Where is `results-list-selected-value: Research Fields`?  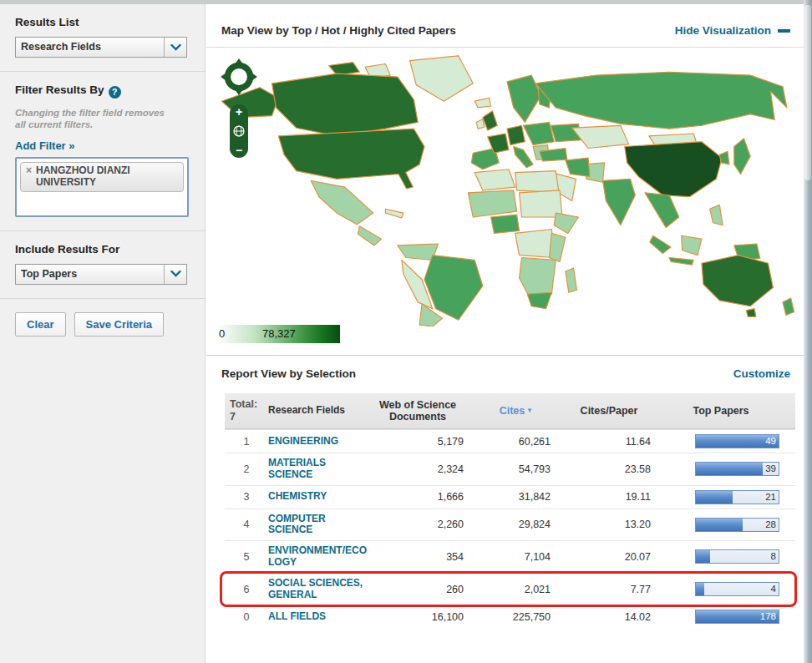
results-list-selected-value: Research Fields is located at coordinates (90, 47).